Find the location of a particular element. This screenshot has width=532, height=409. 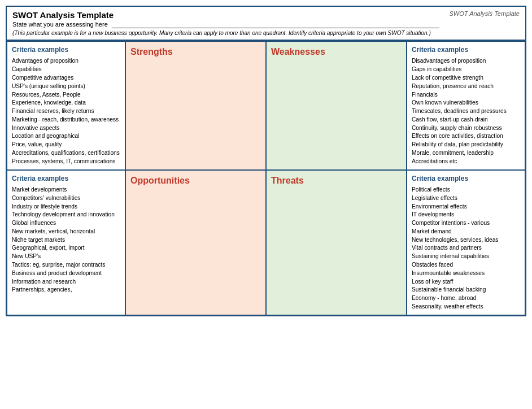

list-item: Competitors' vulnerabilities is located at coordinates (66, 199).